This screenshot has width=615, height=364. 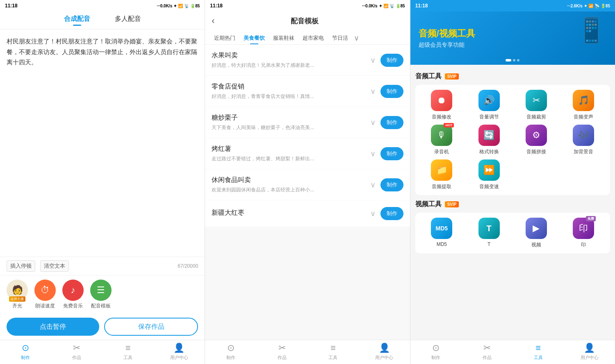 I want to click on make-btn-5: 制作, so click(x=392, y=214).